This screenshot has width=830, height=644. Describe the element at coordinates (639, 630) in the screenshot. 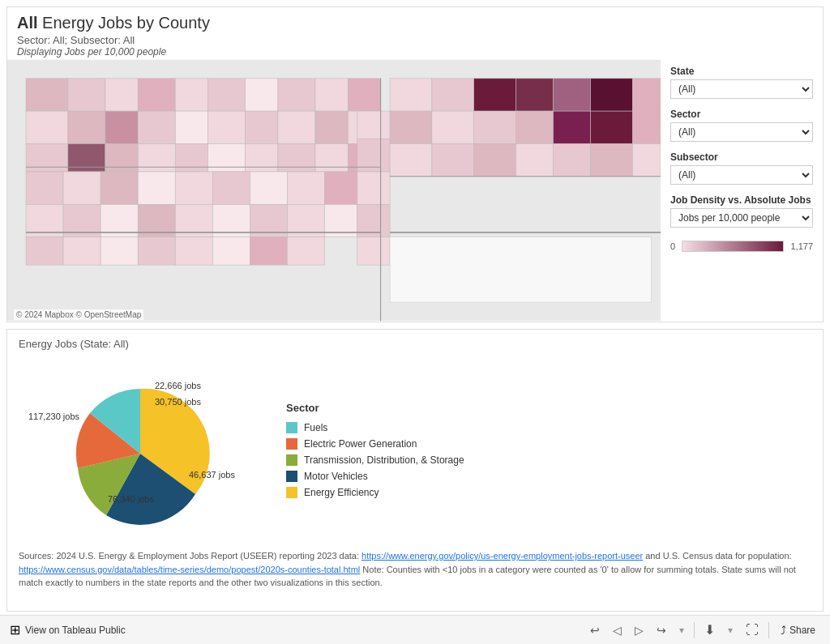

I see `forward-button: ▷` at that location.